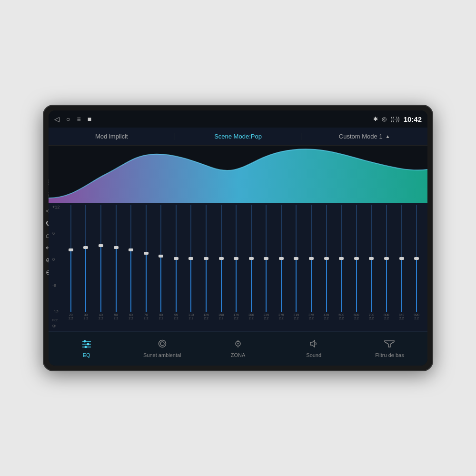 The width and height of the screenshot is (476, 476). What do you see at coordinates (327, 317) in the screenshot?
I see `freq-label-435: 4352.2` at bounding box center [327, 317].